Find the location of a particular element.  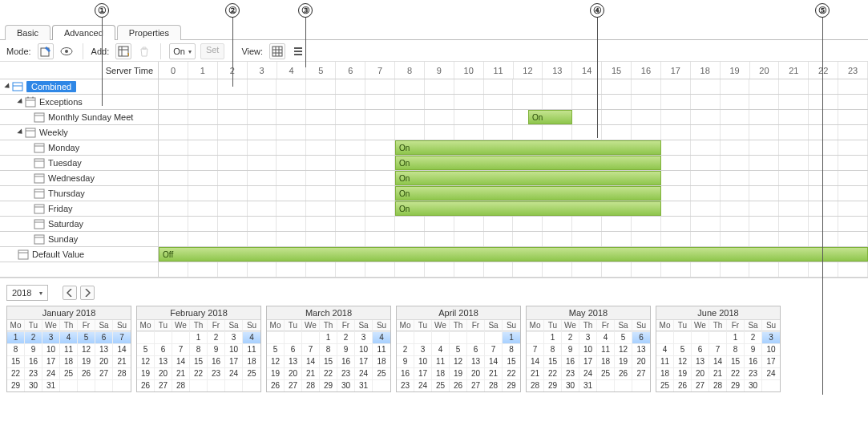

mode-view-icon is located at coordinates (67, 51).